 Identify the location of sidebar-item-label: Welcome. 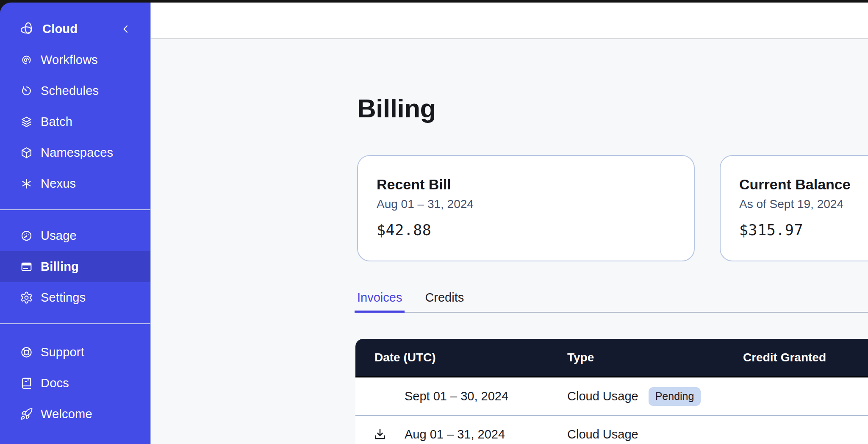
(67, 414).